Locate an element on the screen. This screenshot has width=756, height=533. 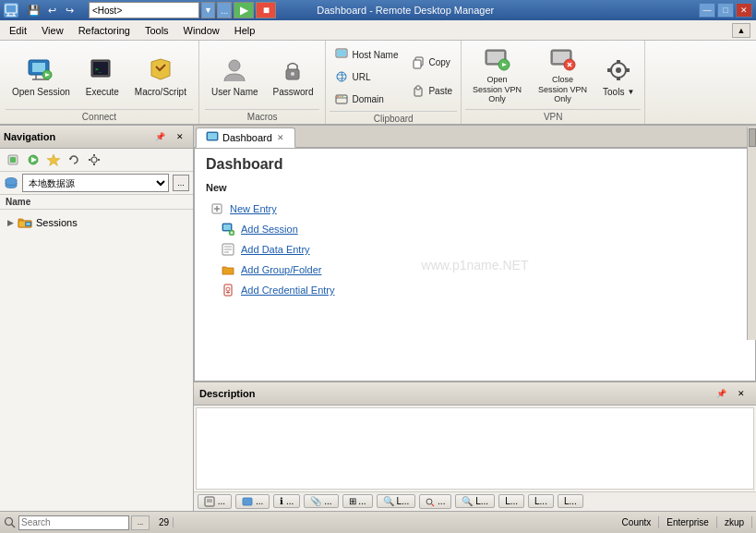
menu-view: View is located at coordinates (53, 30).